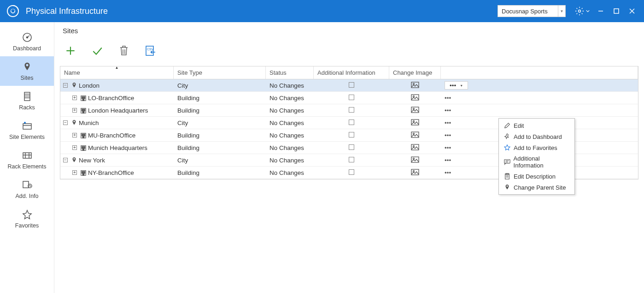  What do you see at coordinates (349, 98) in the screenshot?
I see `table-row: +LO-BranchOfficeBuildingNo Changes•••` at bounding box center [349, 98].